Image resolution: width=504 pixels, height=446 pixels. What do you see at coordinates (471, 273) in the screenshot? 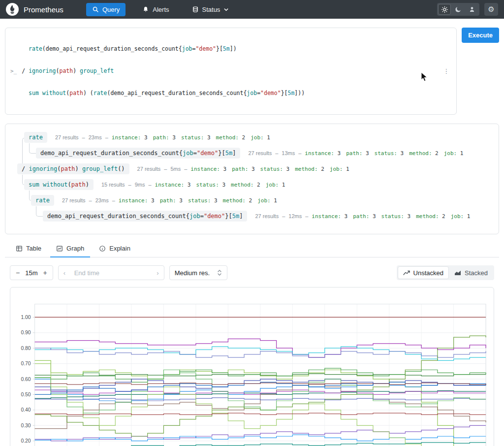
I see `stacked-button: Stacked` at bounding box center [471, 273].